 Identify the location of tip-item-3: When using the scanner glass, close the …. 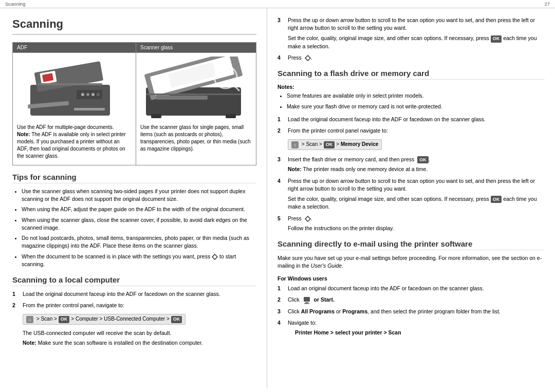
(139, 224).